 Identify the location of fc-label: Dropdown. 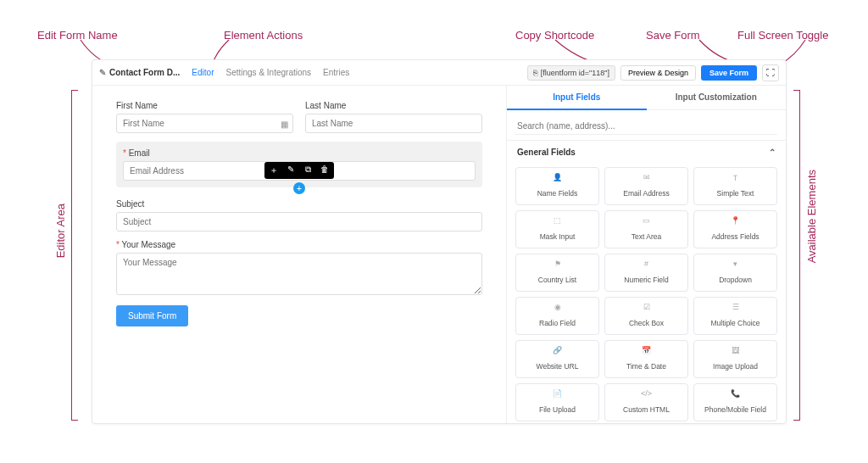
(736, 280).